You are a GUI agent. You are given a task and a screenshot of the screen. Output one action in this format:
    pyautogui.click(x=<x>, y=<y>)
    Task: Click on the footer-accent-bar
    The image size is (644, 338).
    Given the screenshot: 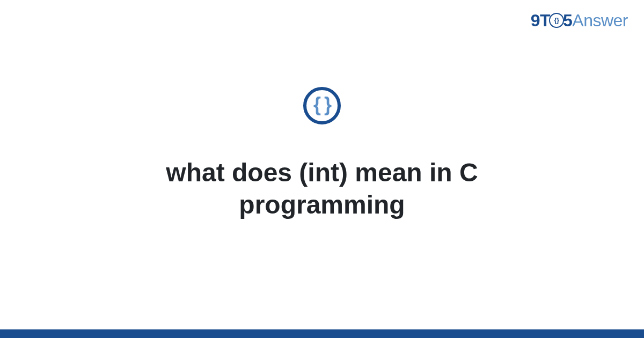 What is the action you would take?
    pyautogui.click(x=322, y=334)
    